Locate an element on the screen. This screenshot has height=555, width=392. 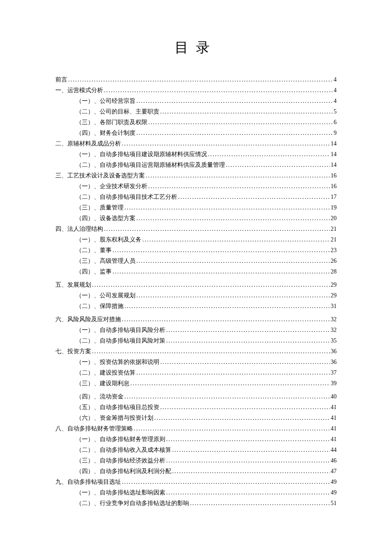
toc-entry-text: （一）、自动多排钻项目建设期原辅材料供应情况 is located at coordinates (141, 154).